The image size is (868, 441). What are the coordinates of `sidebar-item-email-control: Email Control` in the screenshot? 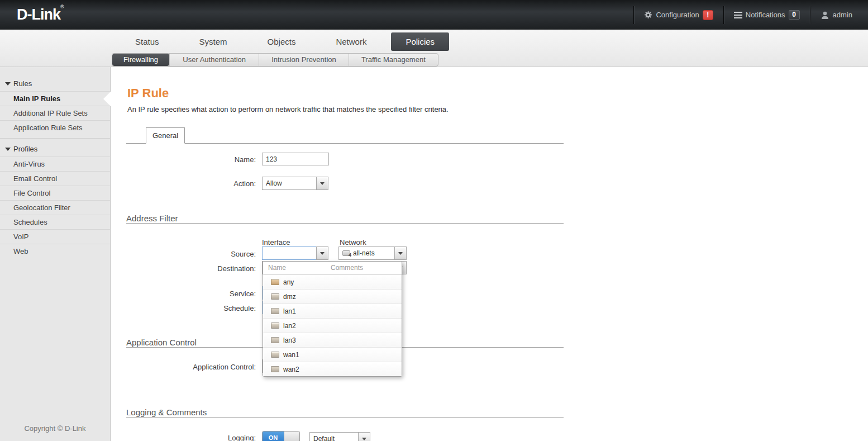 It's located at (55, 178).